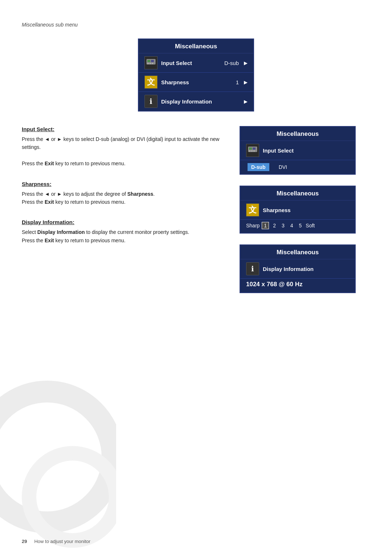 The image size is (392, 555). What do you see at coordinates (151, 63) in the screenshot?
I see `input-icon` at bounding box center [151, 63].